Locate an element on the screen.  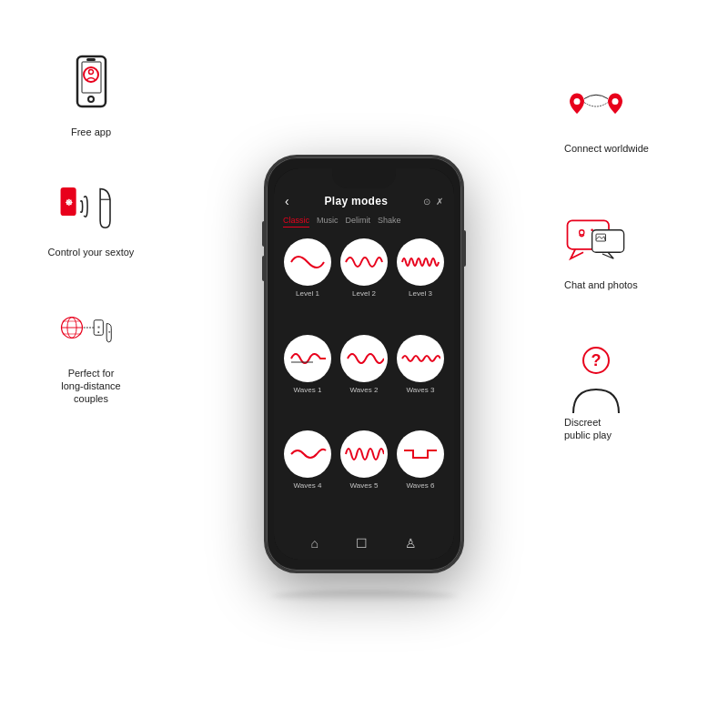
discreet-icon: ? is located at coordinates (596, 379).